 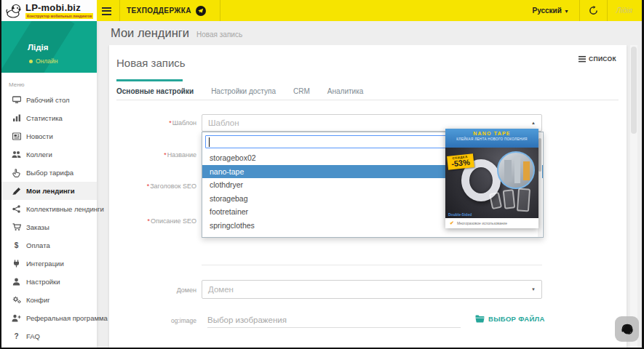 I want to click on page-title: Мои лендинги, so click(x=150, y=33).